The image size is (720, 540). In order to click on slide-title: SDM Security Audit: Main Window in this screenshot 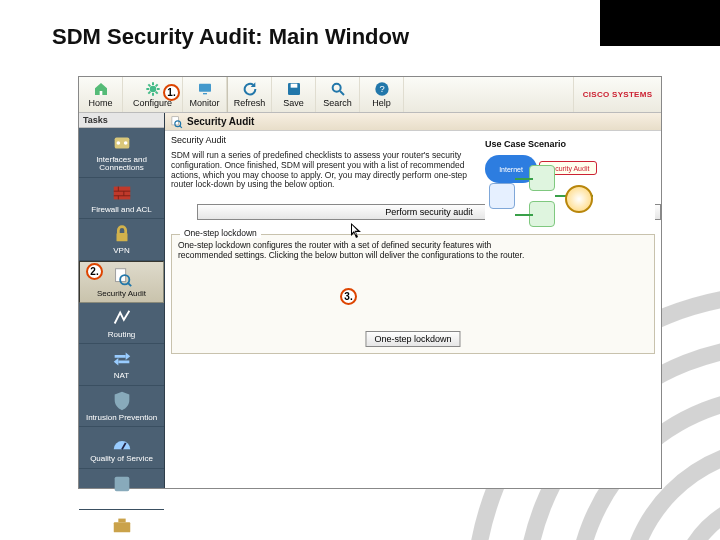, I will do `click(230, 37)`.